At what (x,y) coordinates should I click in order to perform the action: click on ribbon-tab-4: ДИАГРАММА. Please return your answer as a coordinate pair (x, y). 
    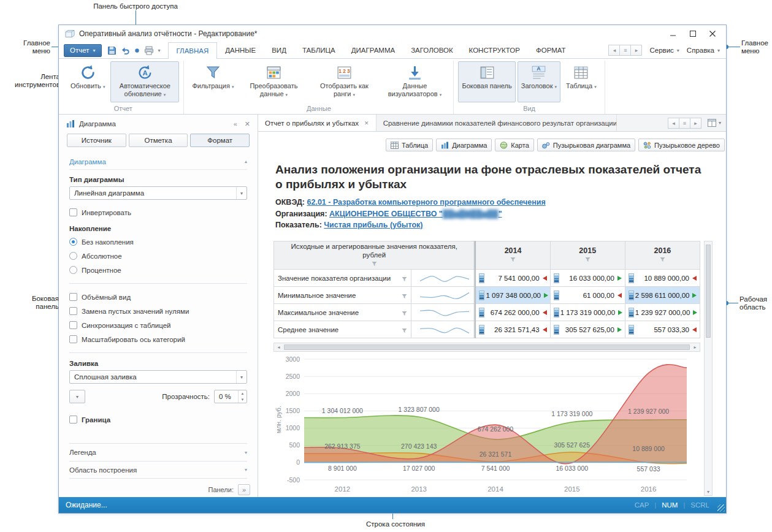
    Looking at the image, I should click on (373, 50).